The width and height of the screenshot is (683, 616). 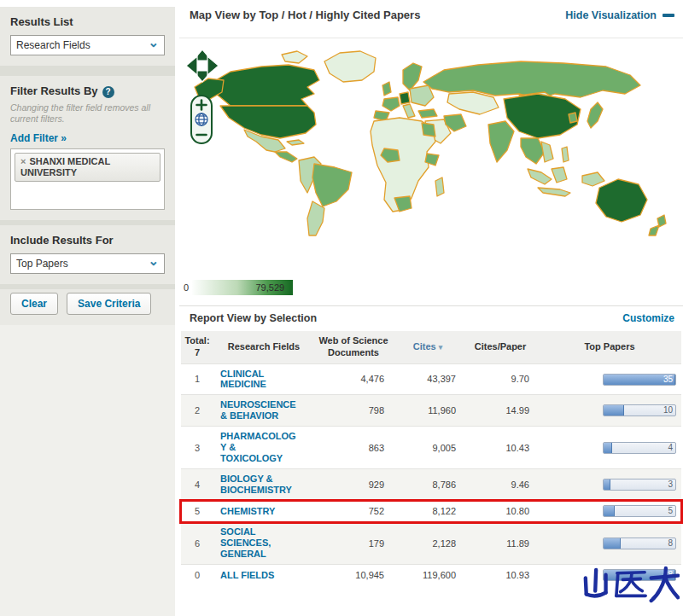 What do you see at coordinates (500, 379) in the screenshot?
I see `cites-per-paper-cell: 9.70` at bounding box center [500, 379].